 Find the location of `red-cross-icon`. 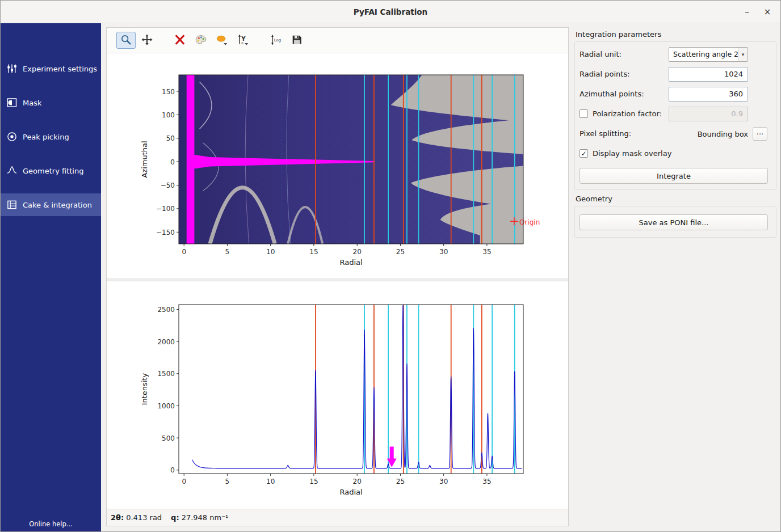

red-cross-icon is located at coordinates (180, 41).